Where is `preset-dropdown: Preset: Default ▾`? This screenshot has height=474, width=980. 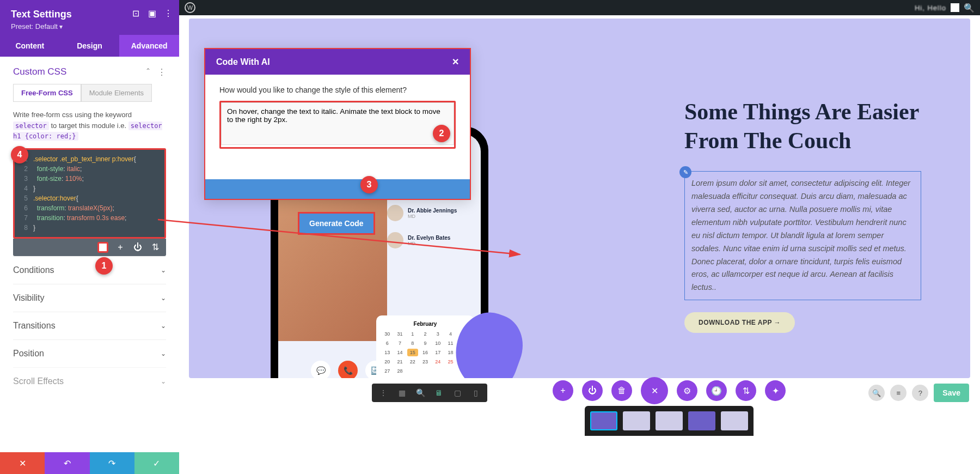 preset-dropdown: Preset: Default ▾ is located at coordinates (89, 26).